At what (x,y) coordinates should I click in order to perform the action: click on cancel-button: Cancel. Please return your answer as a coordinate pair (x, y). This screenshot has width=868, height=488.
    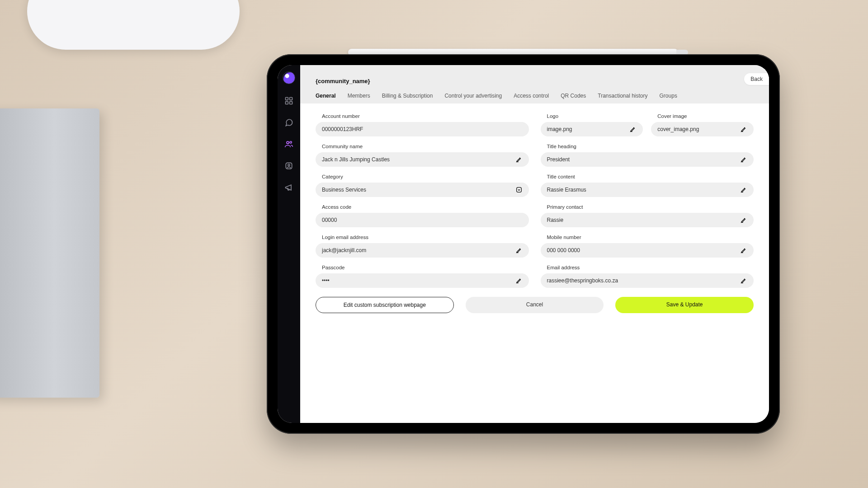
    Looking at the image, I should click on (535, 305).